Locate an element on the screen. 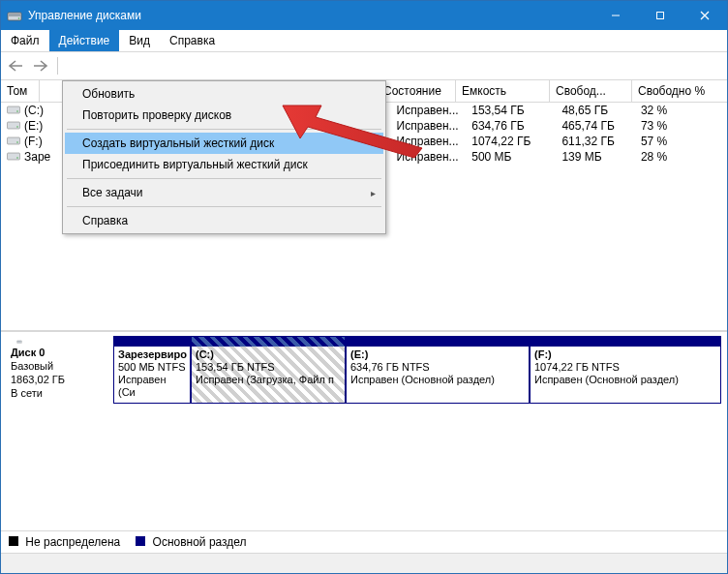 The image size is (728, 574). col-free: Свобод... is located at coordinates (591, 91).